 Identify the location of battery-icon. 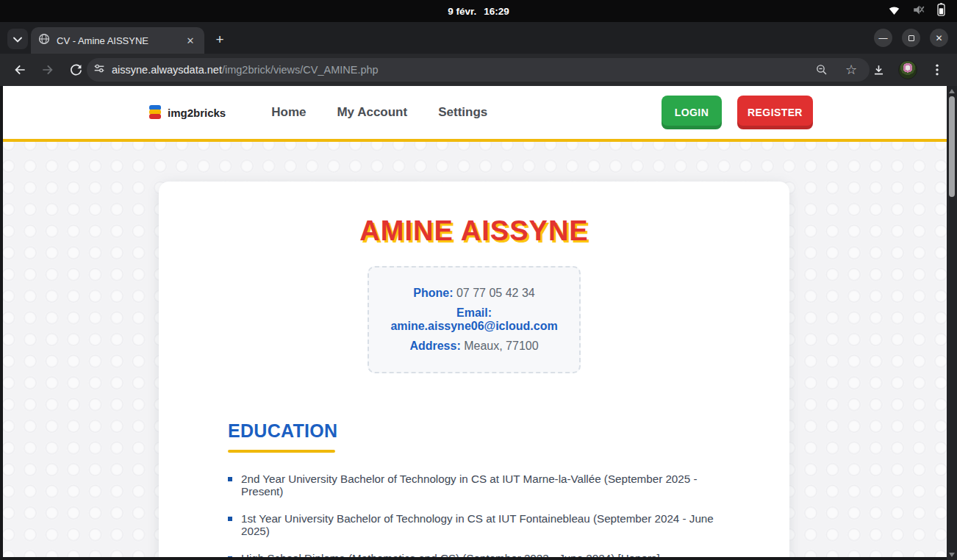
(941, 11).